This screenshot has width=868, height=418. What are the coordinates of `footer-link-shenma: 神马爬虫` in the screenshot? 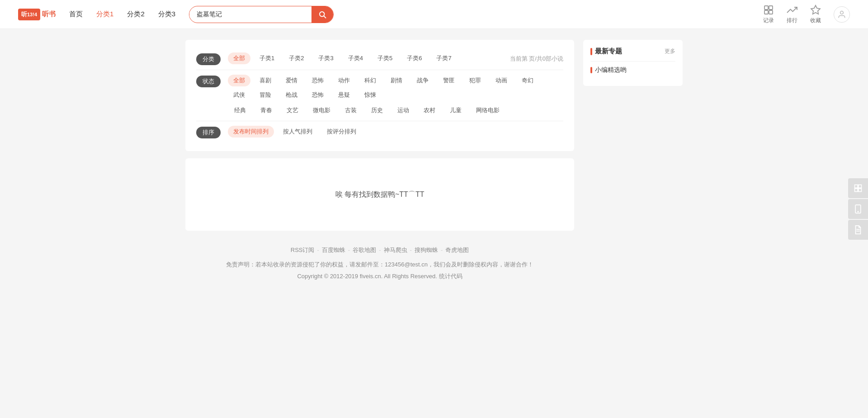 It's located at (396, 250).